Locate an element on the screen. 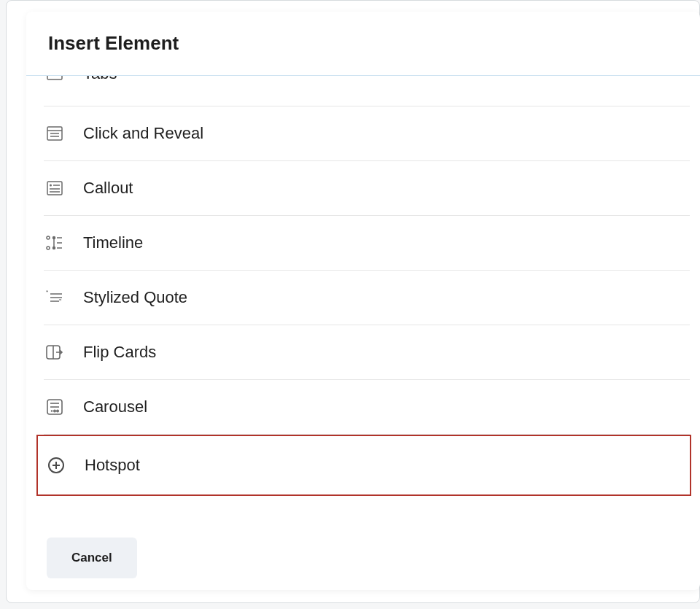 This screenshot has width=700, height=609. element-option-label: Carousel is located at coordinates (115, 407).